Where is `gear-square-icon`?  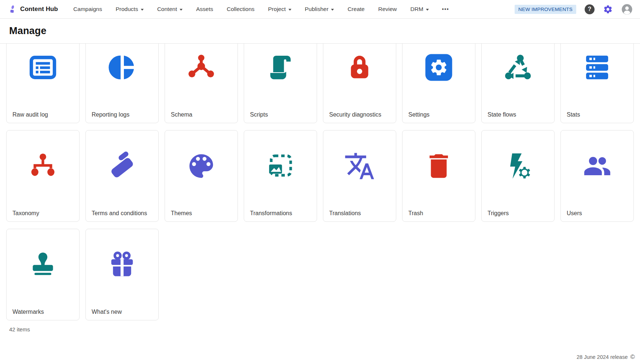 gear-square-icon is located at coordinates (439, 67).